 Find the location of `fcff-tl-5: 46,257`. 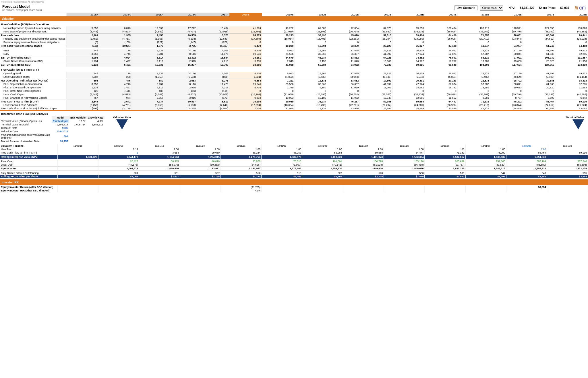

fcff-tl-5: 46,257 is located at coordinates (282, 153).